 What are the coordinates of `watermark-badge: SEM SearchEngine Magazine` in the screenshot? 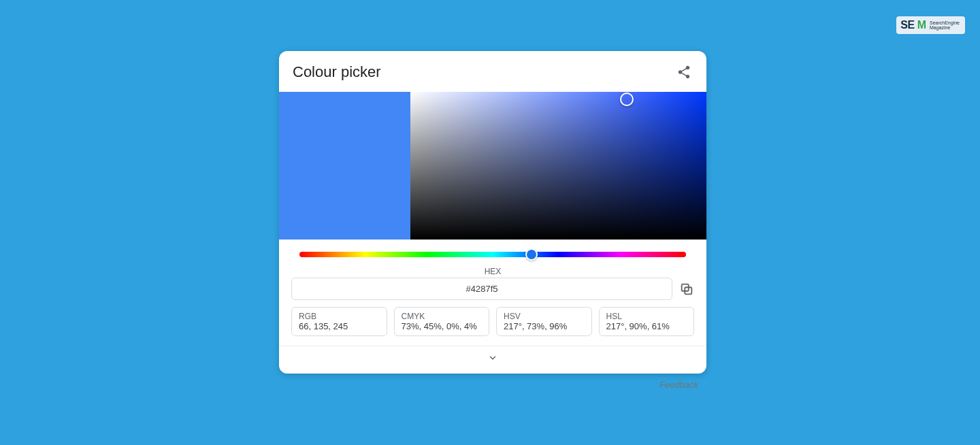 It's located at (931, 25).